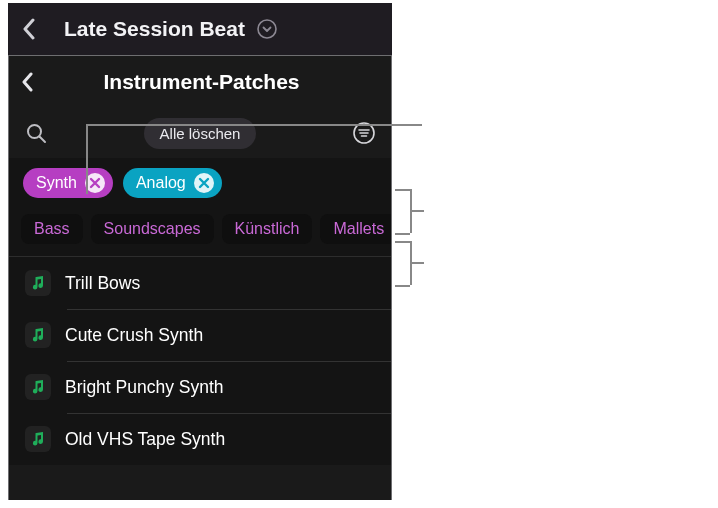 The width and height of the screenshot is (718, 508). I want to click on suggestion-chip: Mallets, so click(356, 229).